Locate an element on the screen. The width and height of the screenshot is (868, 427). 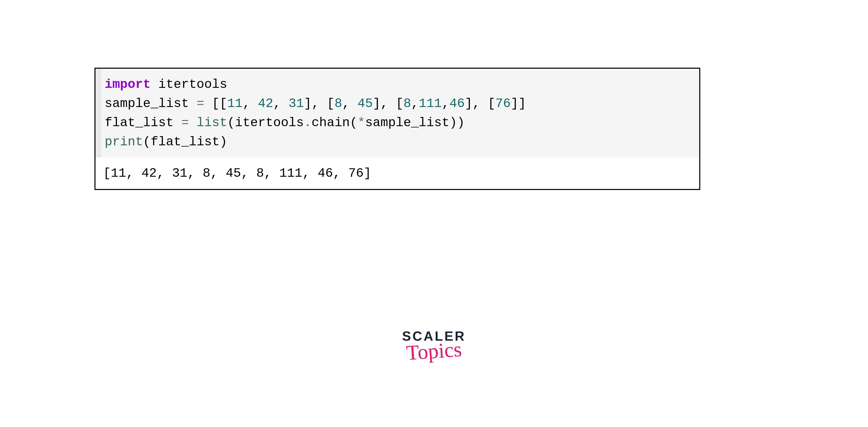
bracket-open: [[ is located at coordinates (220, 104).